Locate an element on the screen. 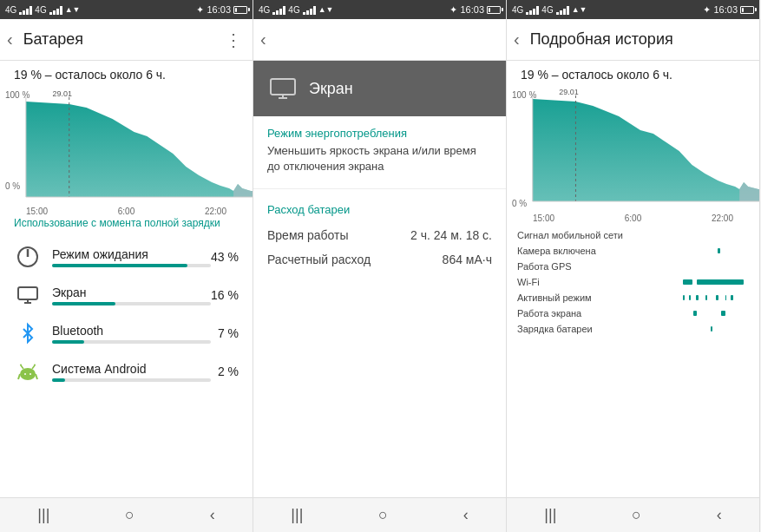 The height and width of the screenshot is (532, 761). usage-title-1: Использование с момента полной зарядки is located at coordinates (127, 223).